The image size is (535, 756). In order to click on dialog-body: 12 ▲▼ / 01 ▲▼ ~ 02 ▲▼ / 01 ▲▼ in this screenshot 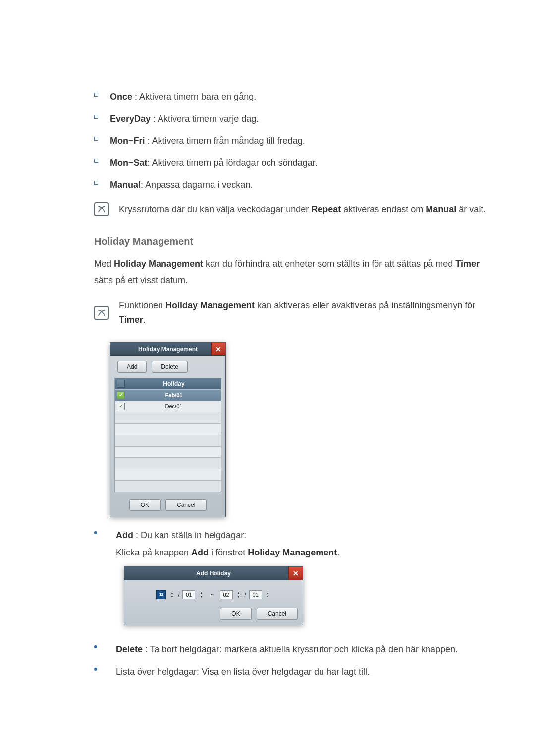, I will do `click(214, 603)`.